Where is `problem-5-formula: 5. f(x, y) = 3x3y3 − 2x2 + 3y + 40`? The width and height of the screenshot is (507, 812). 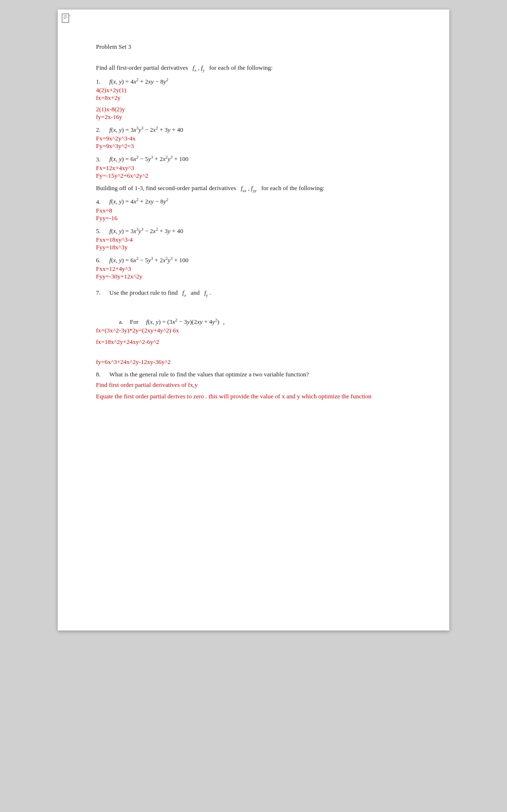 problem-5-formula: 5. f(x, y) = 3x3y3 − 2x2 + 3y + 40 is located at coordinates (254, 231).